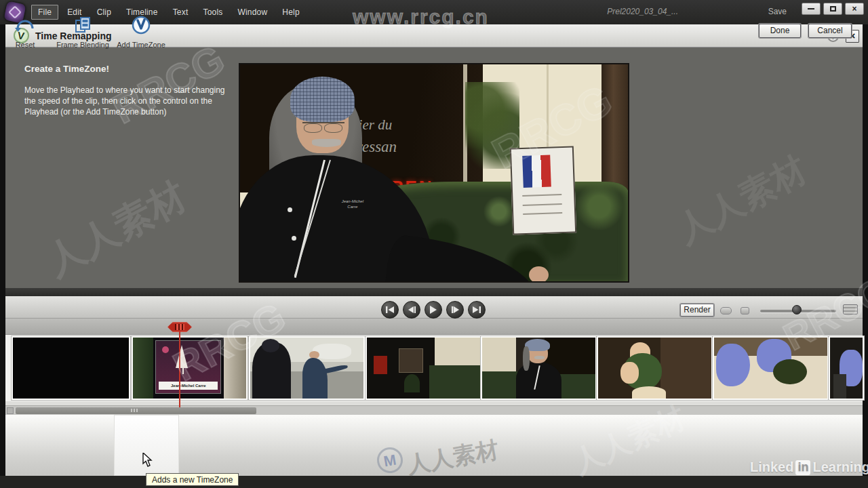 The height and width of the screenshot is (488, 868). What do you see at coordinates (412, 310) in the screenshot?
I see `step-back-button` at bounding box center [412, 310].